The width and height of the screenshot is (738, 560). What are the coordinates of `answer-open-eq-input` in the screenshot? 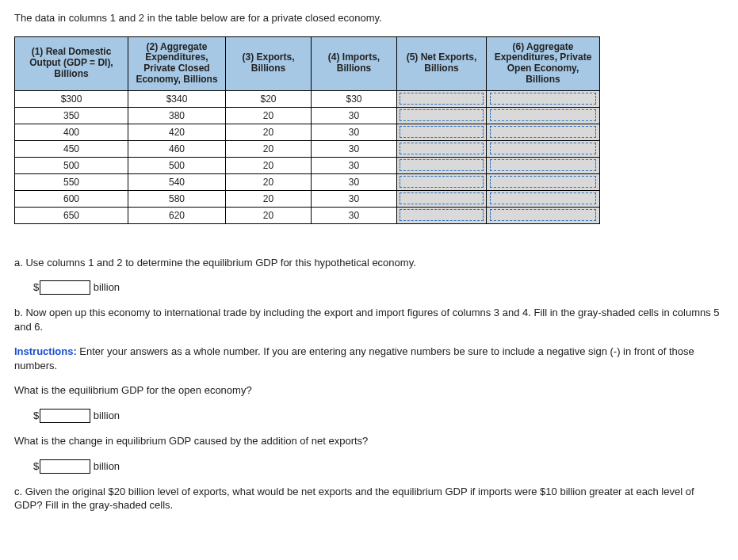 It's located at (65, 416).